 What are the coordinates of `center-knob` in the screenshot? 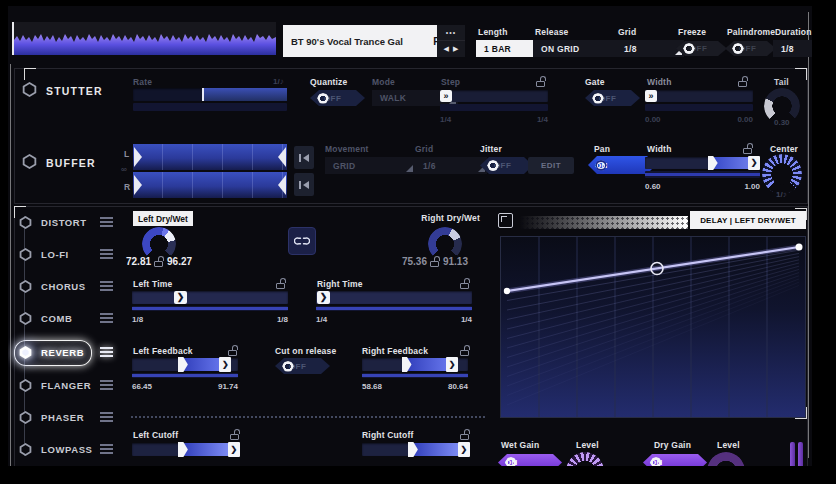 It's located at (782, 174).